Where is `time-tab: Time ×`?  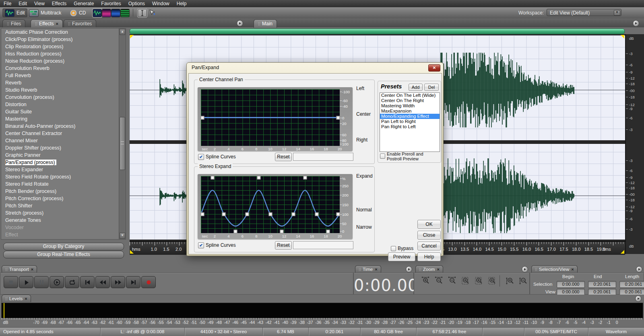 time-tab: Time × is located at coordinates (368, 269).